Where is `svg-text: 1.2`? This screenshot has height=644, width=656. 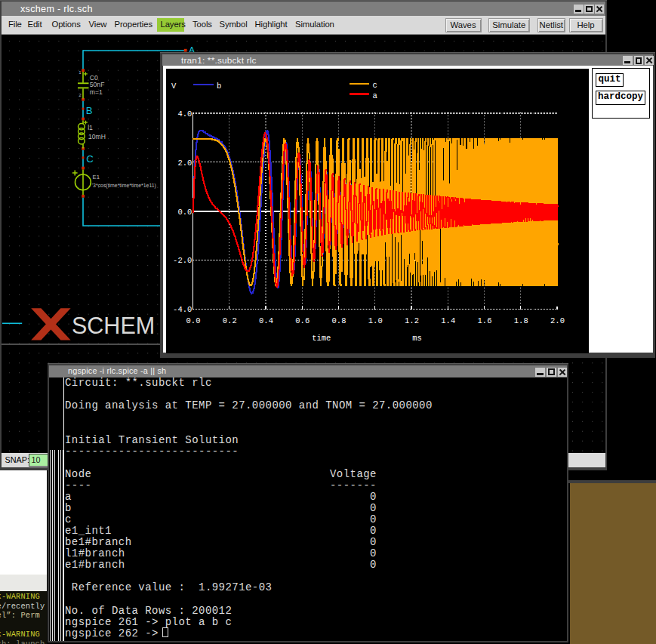
svg-text: 1.2 is located at coordinates (412, 321).